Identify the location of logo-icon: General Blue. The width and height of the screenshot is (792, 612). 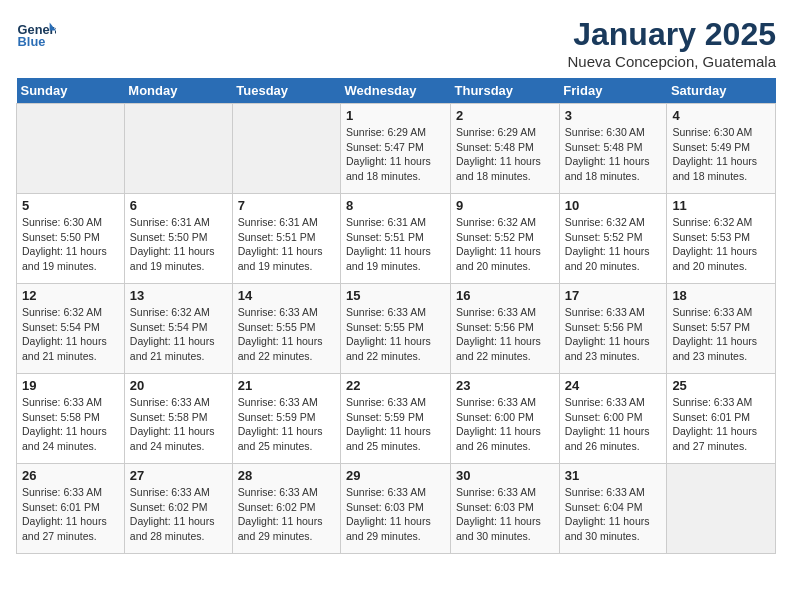
(36, 36).